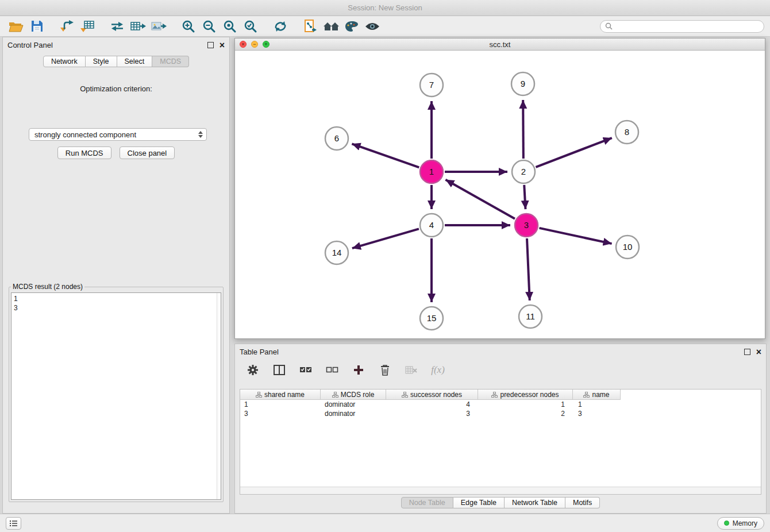 This screenshot has height=532, width=770. Describe the element at coordinates (682, 26) in the screenshot. I see `search-box` at that location.